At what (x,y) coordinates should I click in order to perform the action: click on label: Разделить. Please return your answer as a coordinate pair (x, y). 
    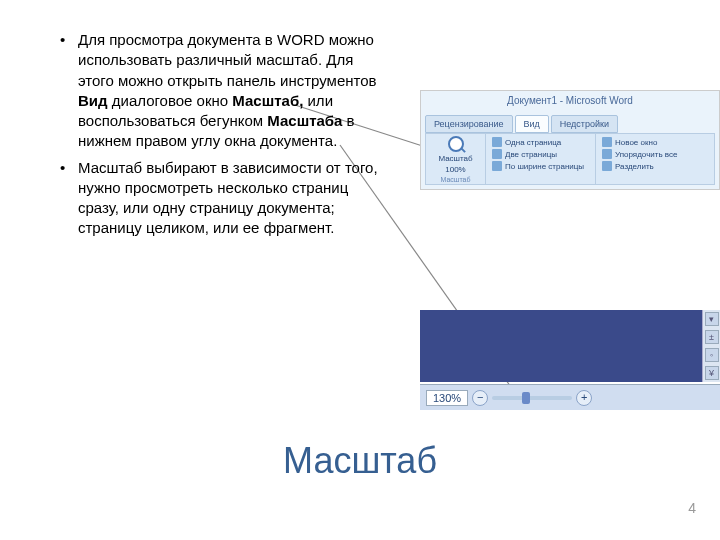
    Looking at the image, I should click on (634, 166).